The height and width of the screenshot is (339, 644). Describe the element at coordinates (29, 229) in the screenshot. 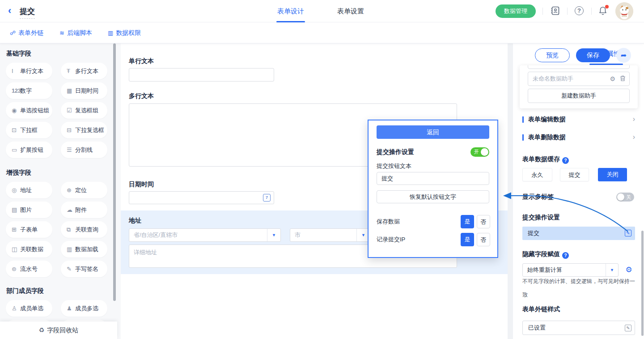

I see `field-pill-subform: ⊞子表单` at that location.